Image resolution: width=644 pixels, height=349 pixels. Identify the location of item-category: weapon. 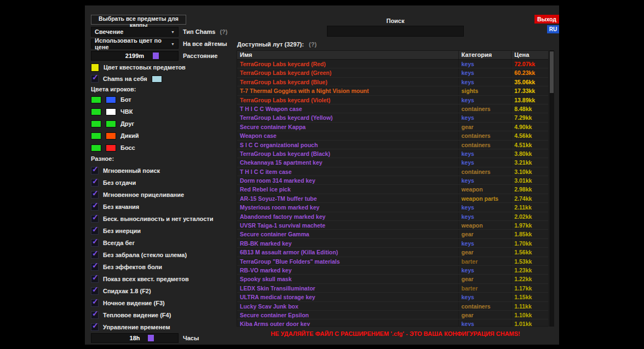
(485, 189).